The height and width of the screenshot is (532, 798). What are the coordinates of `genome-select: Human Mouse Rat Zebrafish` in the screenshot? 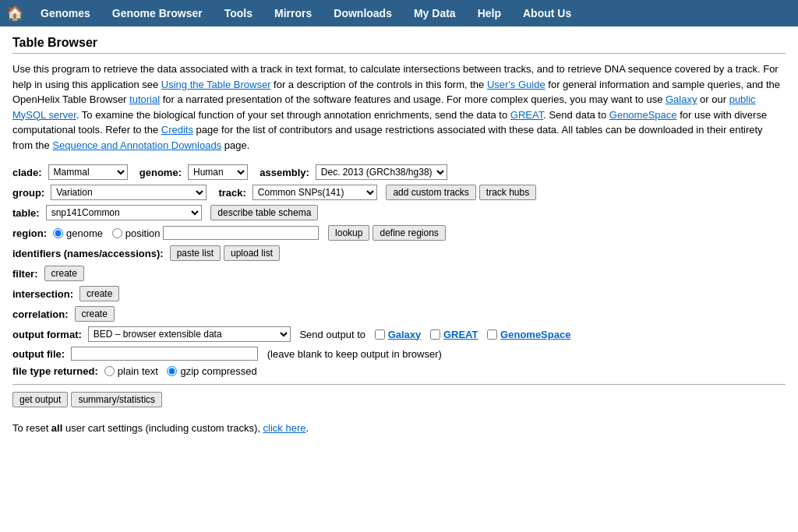 It's located at (218, 172).